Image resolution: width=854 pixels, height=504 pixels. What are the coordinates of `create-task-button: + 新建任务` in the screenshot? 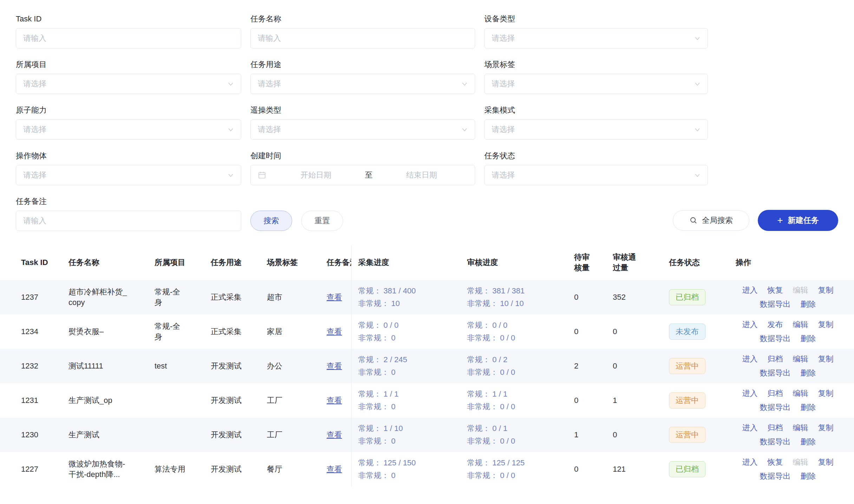 It's located at (798, 220).